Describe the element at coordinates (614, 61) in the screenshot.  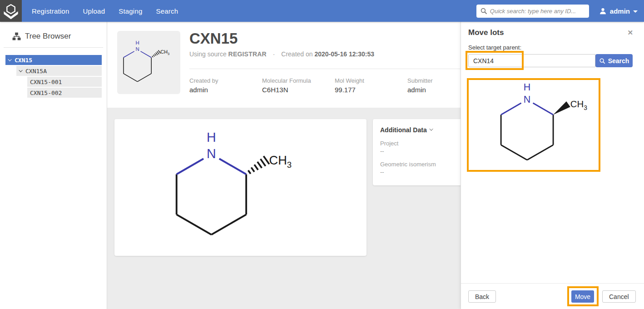
I see `search-button: Search` at that location.